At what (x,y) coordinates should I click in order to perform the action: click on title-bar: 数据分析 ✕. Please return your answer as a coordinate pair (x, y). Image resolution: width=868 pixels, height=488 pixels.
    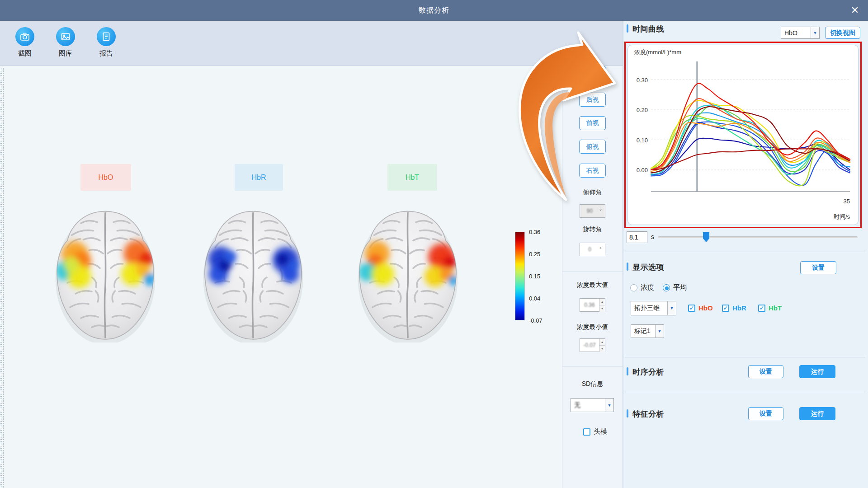
    Looking at the image, I should click on (434, 10).